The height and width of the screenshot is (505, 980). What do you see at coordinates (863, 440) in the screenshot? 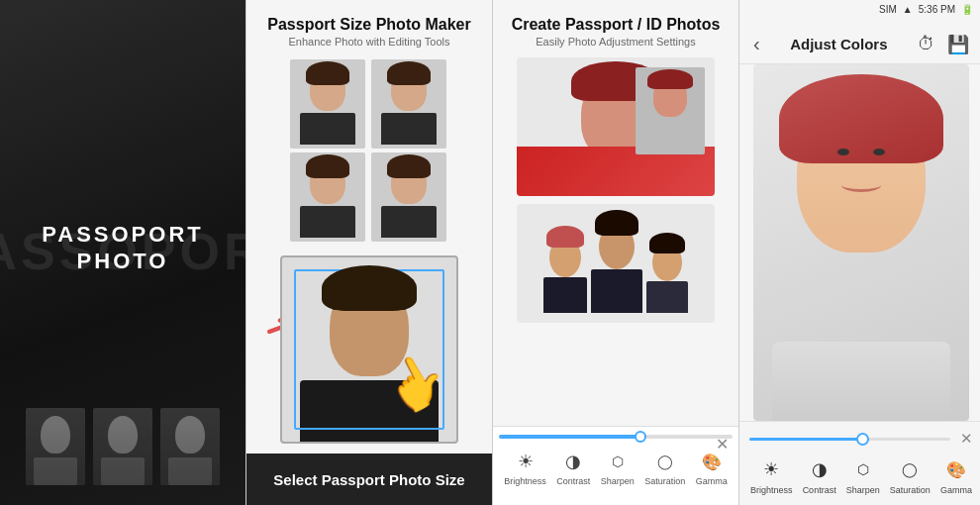
I see `color-slider-thumb` at bounding box center [863, 440].